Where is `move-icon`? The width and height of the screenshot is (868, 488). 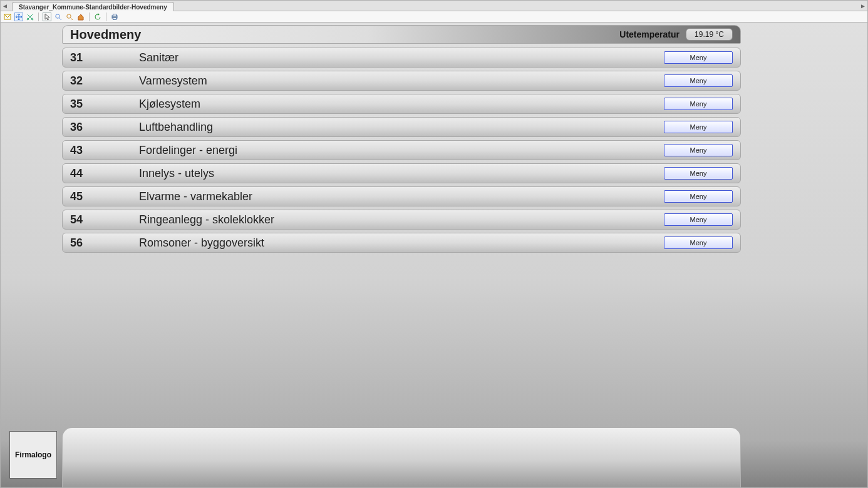 move-icon is located at coordinates (19, 17).